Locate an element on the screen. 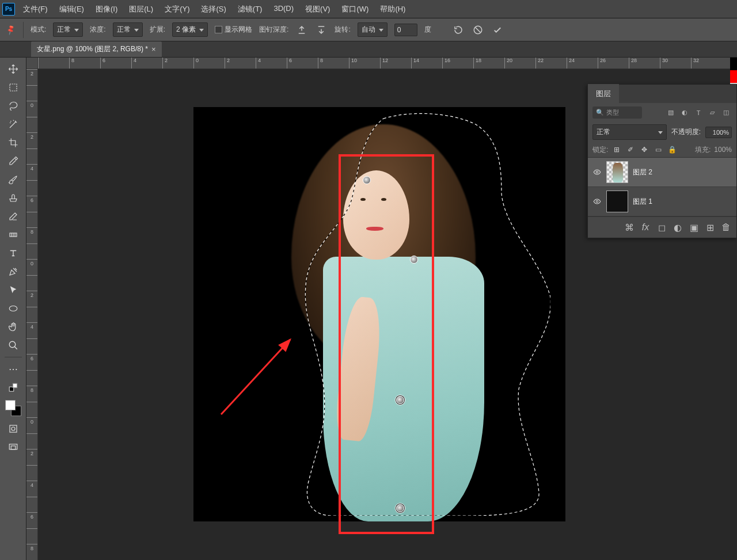 This screenshot has width=737, height=560. commit-icon is located at coordinates (497, 30).